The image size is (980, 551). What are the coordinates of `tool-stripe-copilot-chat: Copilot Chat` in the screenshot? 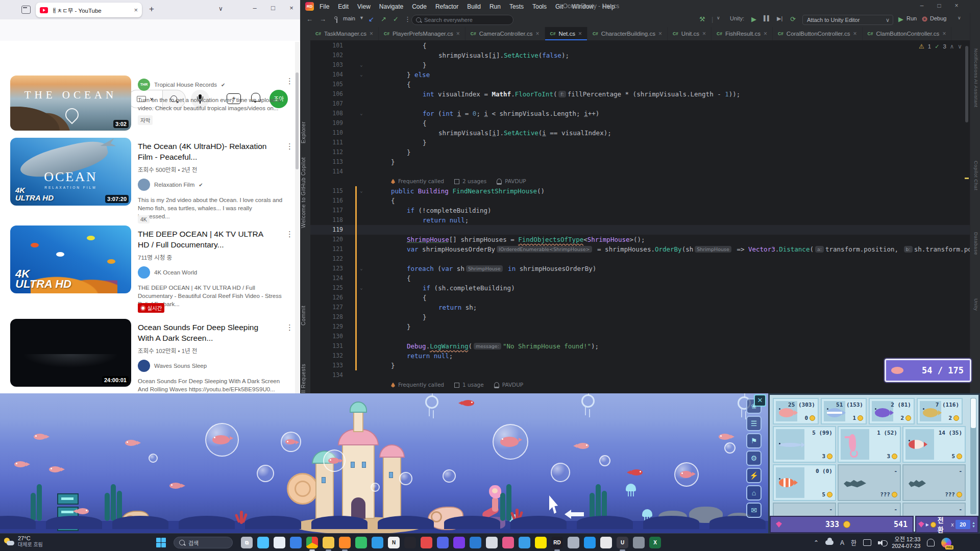 It's located at (975, 176).